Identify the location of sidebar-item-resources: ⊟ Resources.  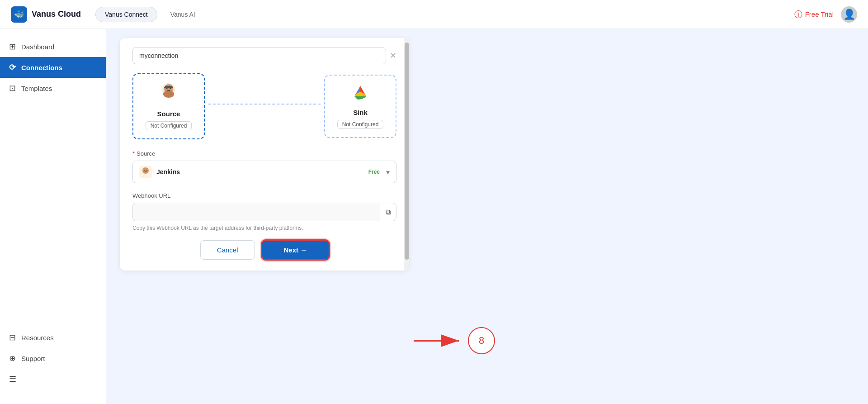
(53, 337).